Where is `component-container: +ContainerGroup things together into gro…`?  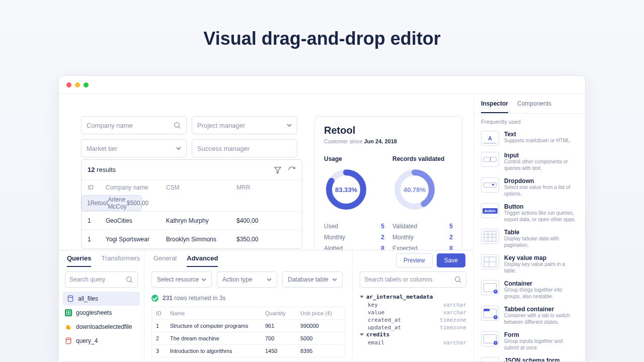
component-container: +ContainerGroup things together into gro… is located at coordinates (529, 290).